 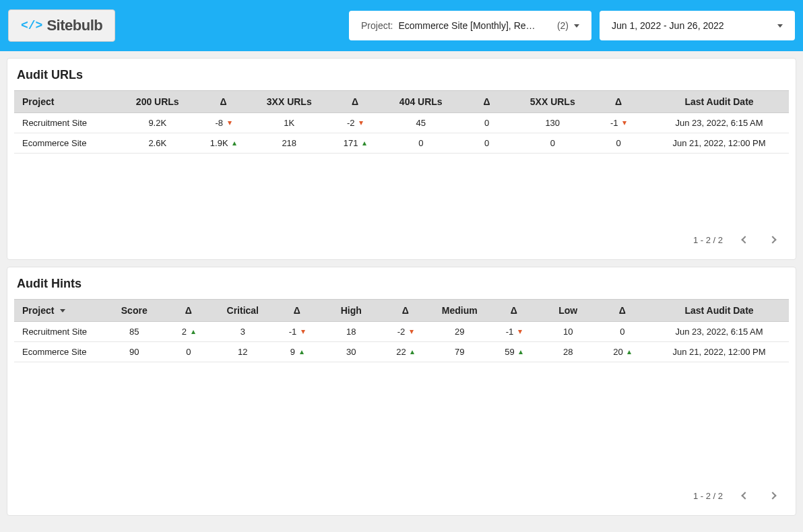 What do you see at coordinates (459, 352) in the screenshot?
I see `cell-medium: 79` at bounding box center [459, 352].